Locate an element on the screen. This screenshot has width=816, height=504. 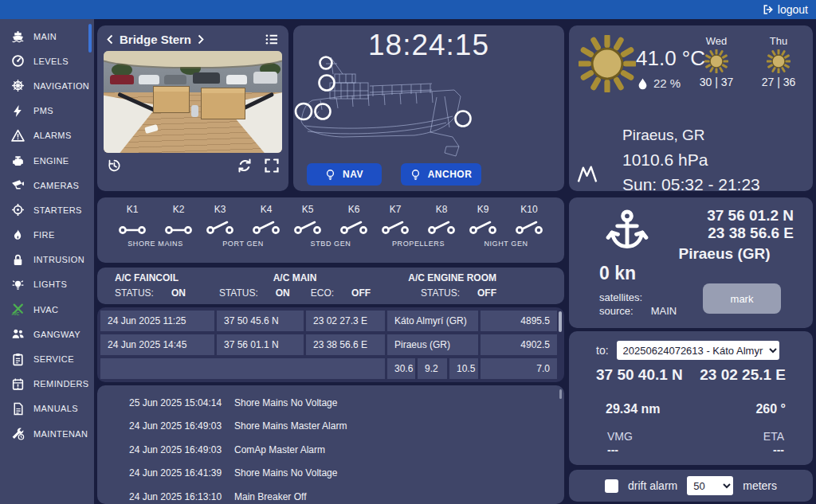
breaker-k9: K9 is located at coordinates (483, 220).